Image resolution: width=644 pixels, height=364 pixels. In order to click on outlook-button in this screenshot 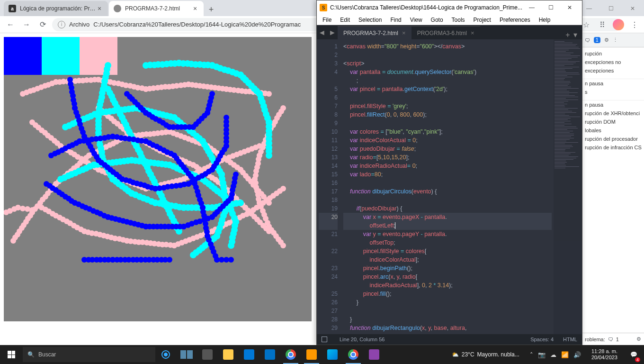, I will do `click(270, 355)`.